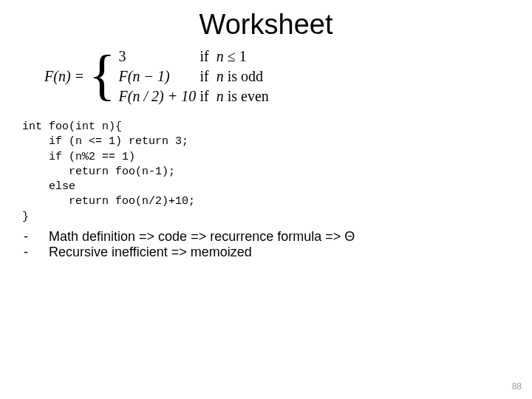 This screenshot has width=532, height=399. Describe the element at coordinates (232, 77) in the screenshot. I see `case-cond: if n is odd` at that location.